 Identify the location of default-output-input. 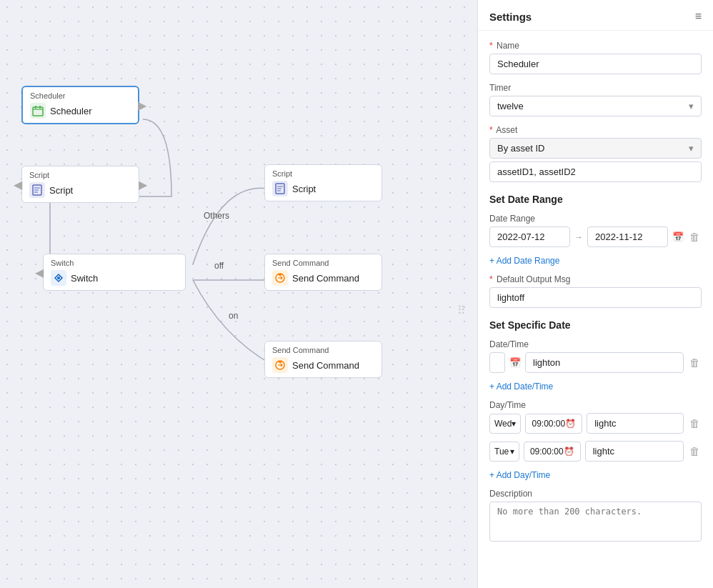
(596, 297).